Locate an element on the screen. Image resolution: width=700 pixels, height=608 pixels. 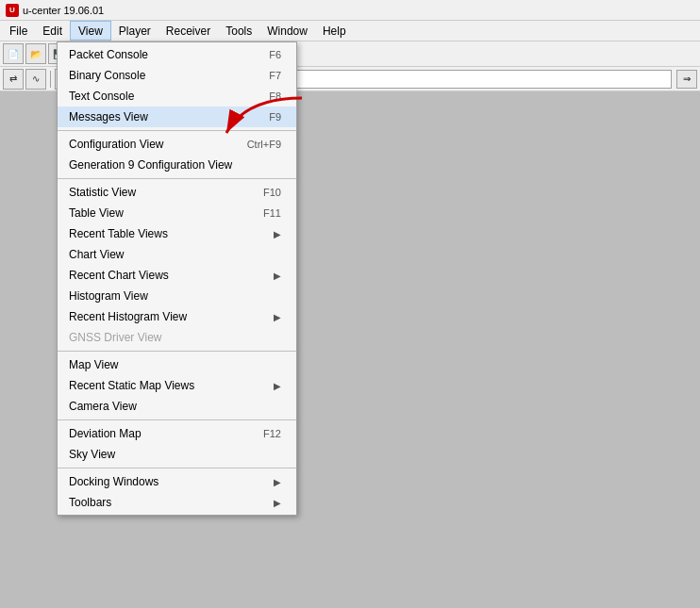
menu-toolbars: Toolbars ▶ is located at coordinates (177, 502).